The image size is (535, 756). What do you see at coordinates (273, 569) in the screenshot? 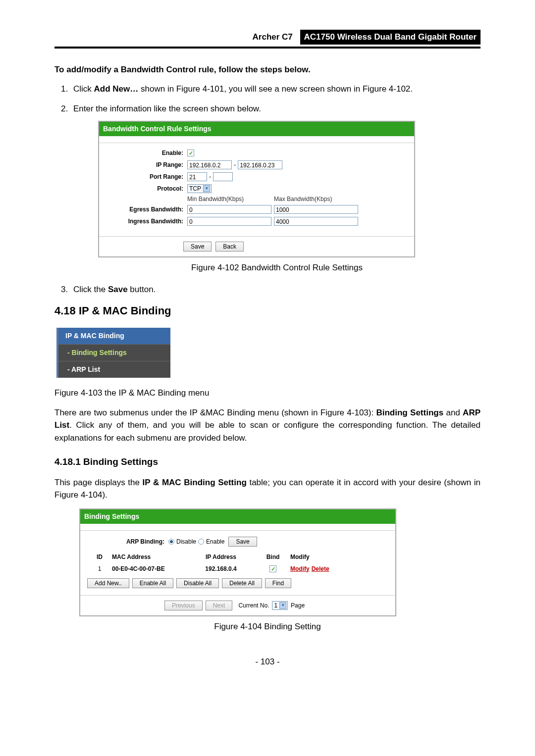
I see `row-bind-checkbox: ✓` at bounding box center [273, 569].